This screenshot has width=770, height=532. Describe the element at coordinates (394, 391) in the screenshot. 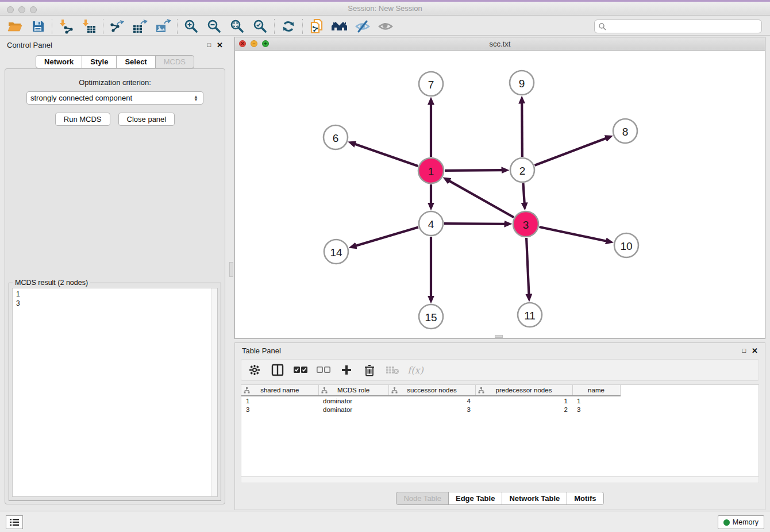

I see `column-type-icon` at that location.